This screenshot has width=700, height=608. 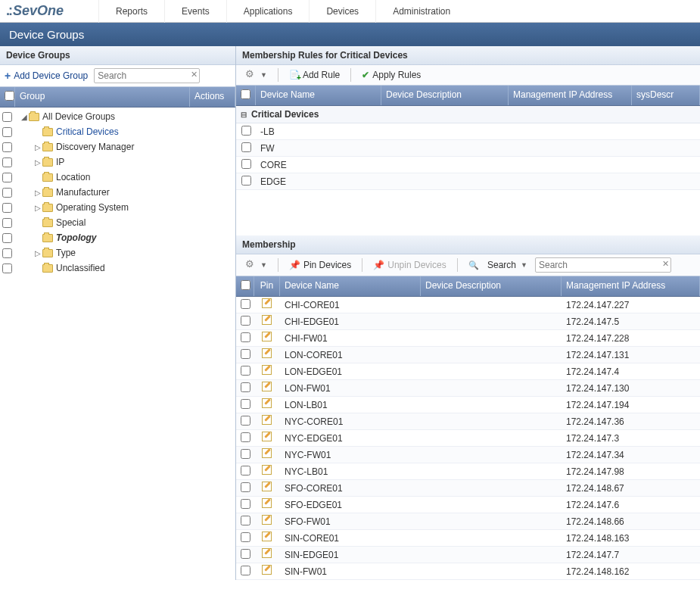 I want to click on nav-applications: Applications, so click(x=268, y=11).